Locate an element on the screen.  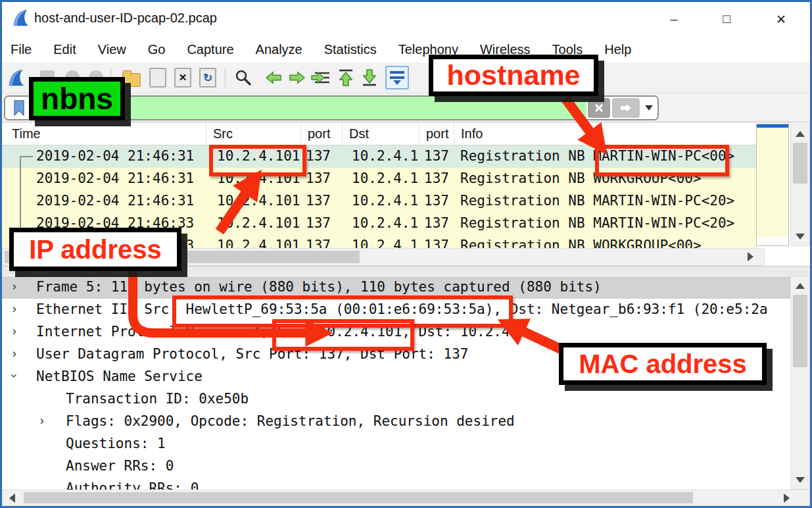
detail-text: Authority RRs: 0 is located at coordinates (132, 485).